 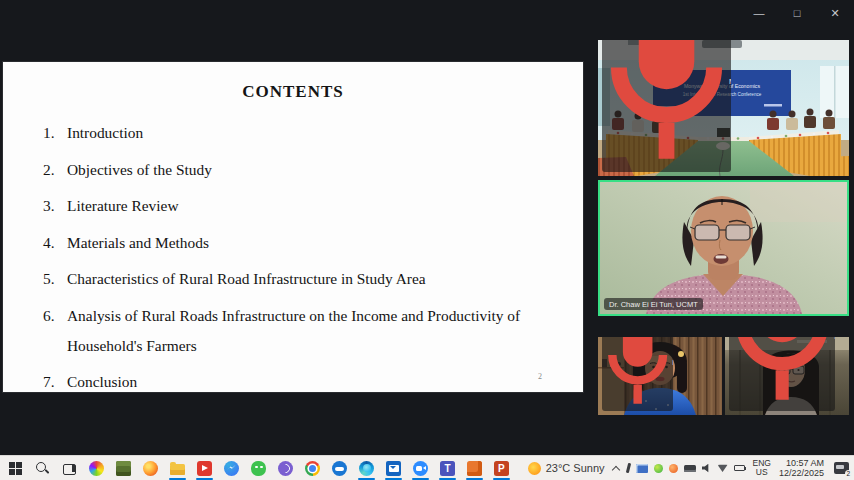 What do you see at coordinates (42, 468) in the screenshot?
I see `search-glyph` at bounding box center [42, 468].